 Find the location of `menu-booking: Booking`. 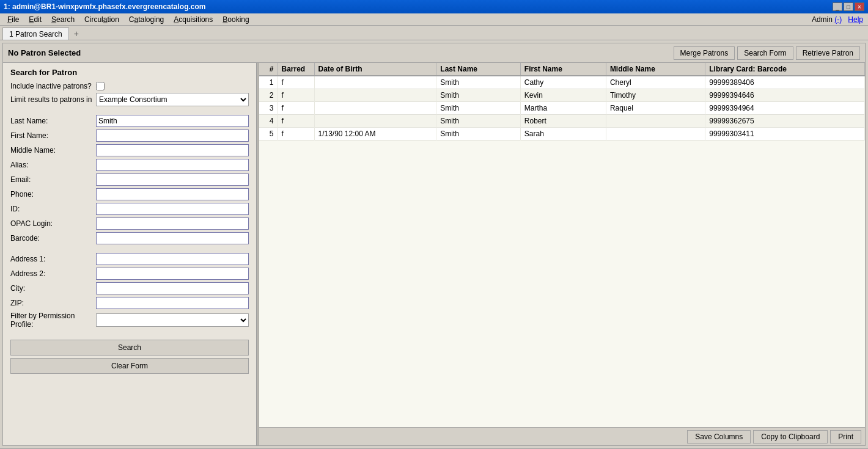

menu-booking: Booking is located at coordinates (236, 20).